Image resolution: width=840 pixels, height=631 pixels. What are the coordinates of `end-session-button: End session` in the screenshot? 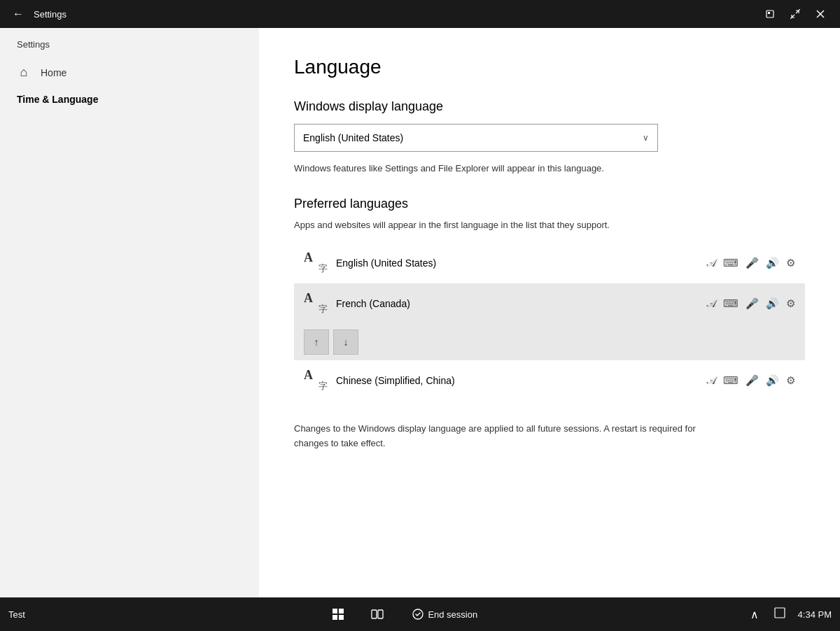 It's located at (445, 614).